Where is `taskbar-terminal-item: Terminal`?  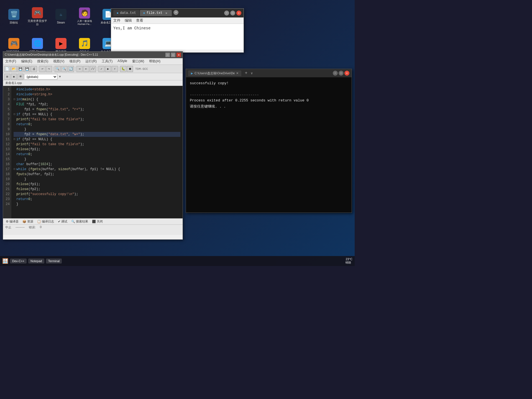 taskbar-terminal-item: Terminal is located at coordinates (54, 261).